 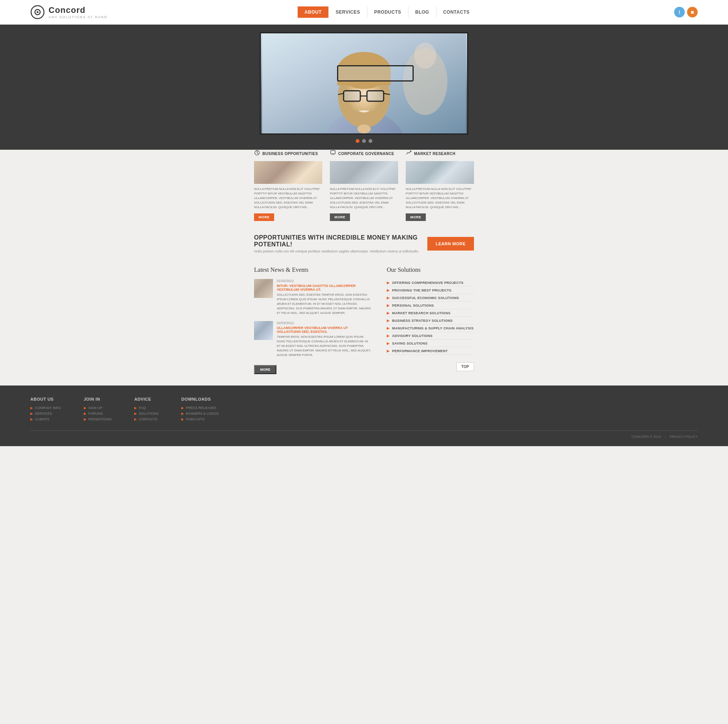 What do you see at coordinates (438, 185) in the screenshot?
I see `feature-col-2: MARKET RESEARCHNULLA PRETIUM NULLA NON E…` at bounding box center [438, 185].